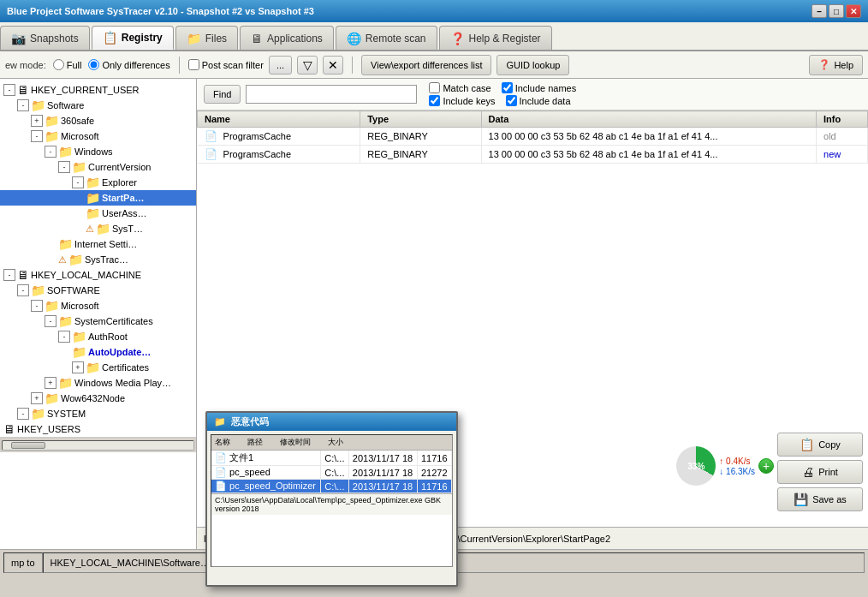  I want to click on popup-row-2: 📄 pc_speed_Optimizer C:\... 2013/11/17 1…, so click(332, 487).